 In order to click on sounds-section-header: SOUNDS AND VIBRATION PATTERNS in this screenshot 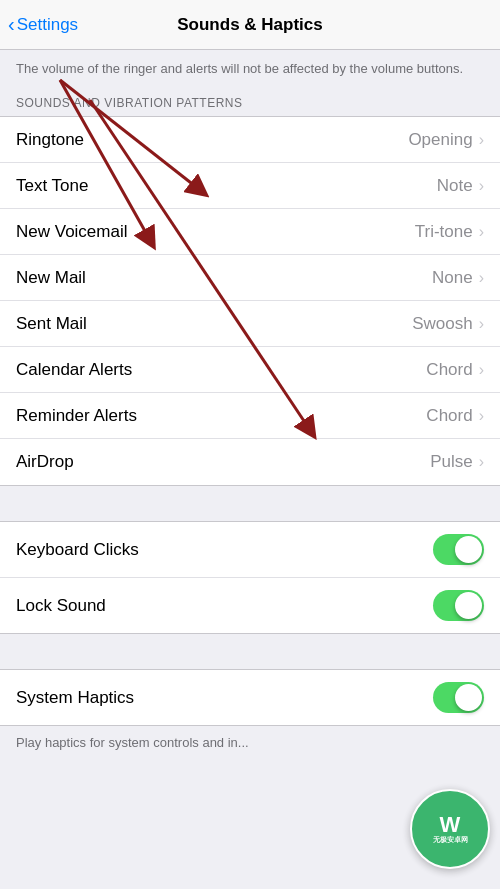, I will do `click(250, 101)`.